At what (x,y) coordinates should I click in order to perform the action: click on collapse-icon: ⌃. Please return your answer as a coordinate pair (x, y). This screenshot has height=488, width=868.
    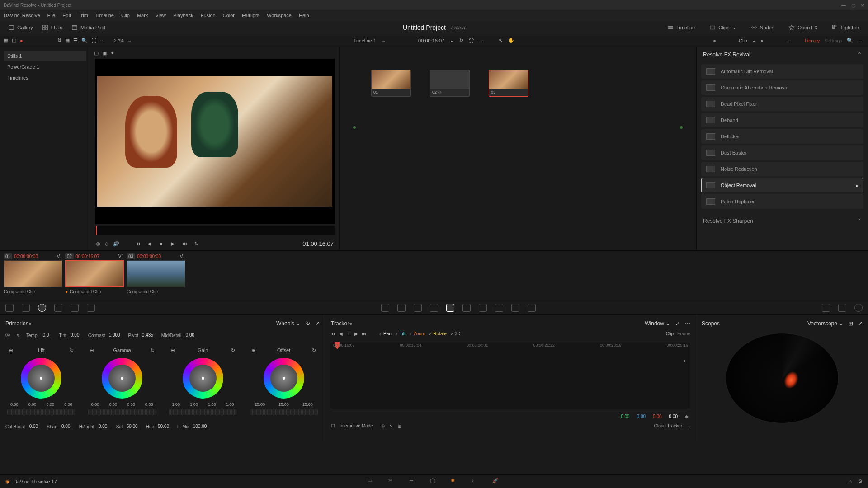
    Looking at the image, I should click on (859, 55).